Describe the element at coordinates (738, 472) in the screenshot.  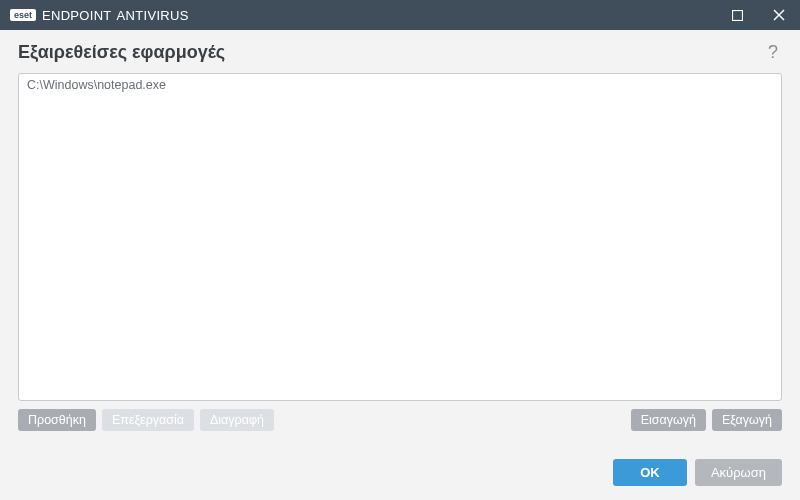
I see `cancel-button: Ακύρωση` at that location.